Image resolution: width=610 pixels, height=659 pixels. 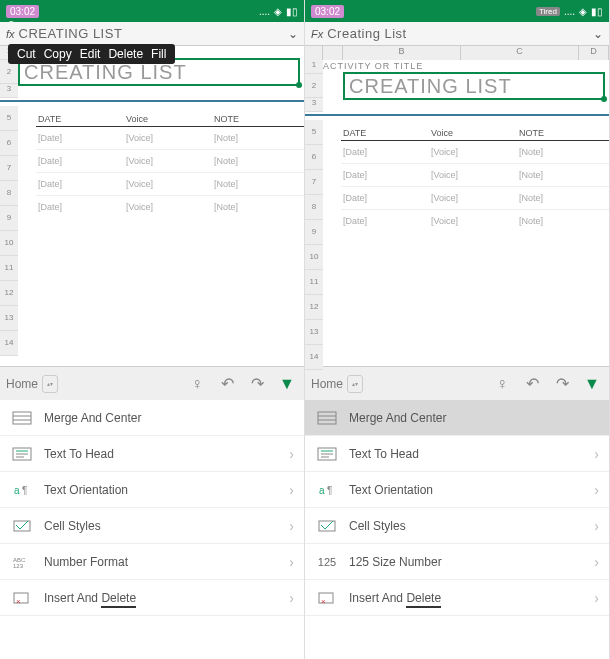 What do you see at coordinates (333, 53) in the screenshot?
I see `col-a-partial` at bounding box center [333, 53].